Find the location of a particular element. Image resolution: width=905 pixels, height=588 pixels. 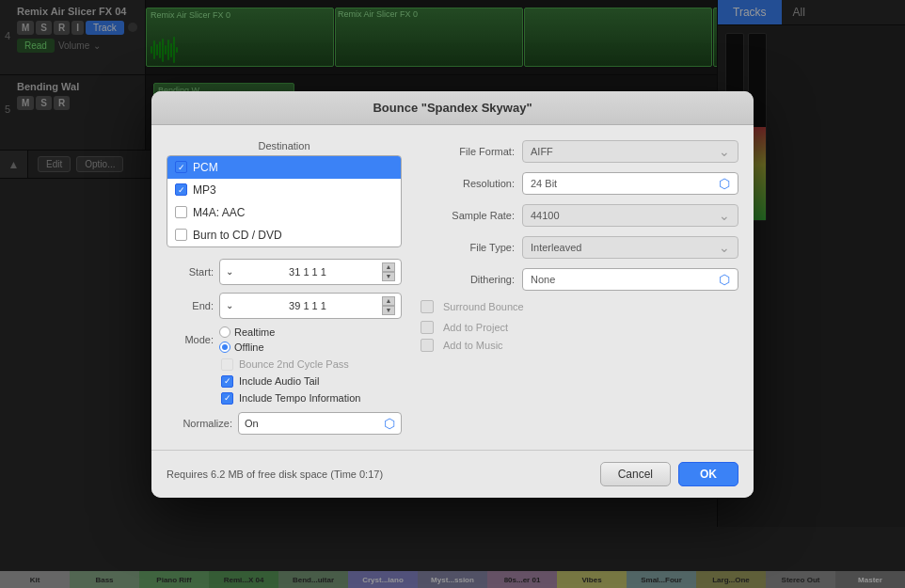

surround-bounce-checkbox is located at coordinates (427, 307).